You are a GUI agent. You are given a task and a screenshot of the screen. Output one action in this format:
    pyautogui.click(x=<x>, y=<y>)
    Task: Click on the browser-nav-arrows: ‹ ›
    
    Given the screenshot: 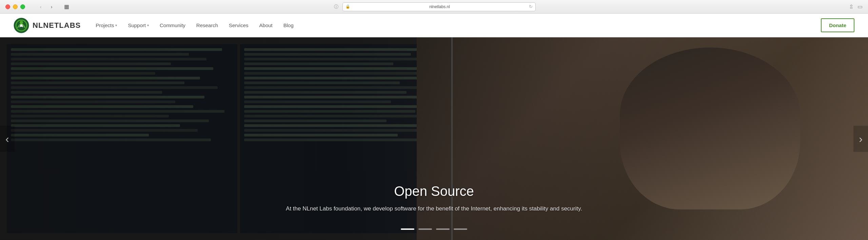 What is the action you would take?
    pyautogui.click(x=46, y=7)
    